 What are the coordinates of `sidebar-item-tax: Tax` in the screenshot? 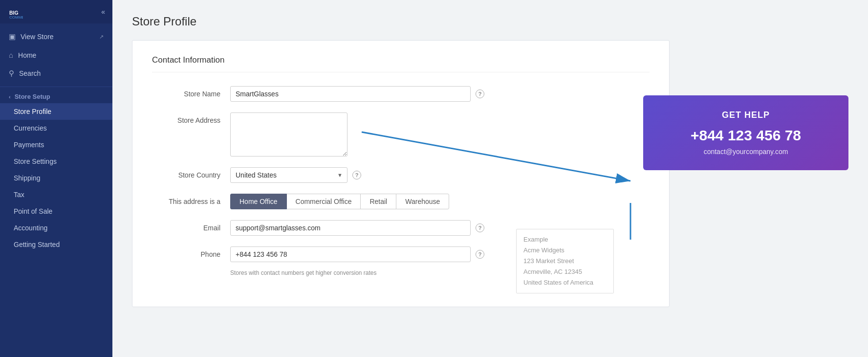 It's located at (56, 195).